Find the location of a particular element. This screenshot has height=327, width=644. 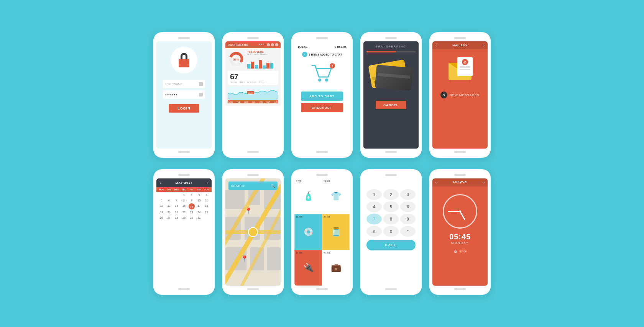

phone-calendar: ‹ MAY 2014 › MON TUE WED THU FRI SAT SUN… is located at coordinates (184, 232).